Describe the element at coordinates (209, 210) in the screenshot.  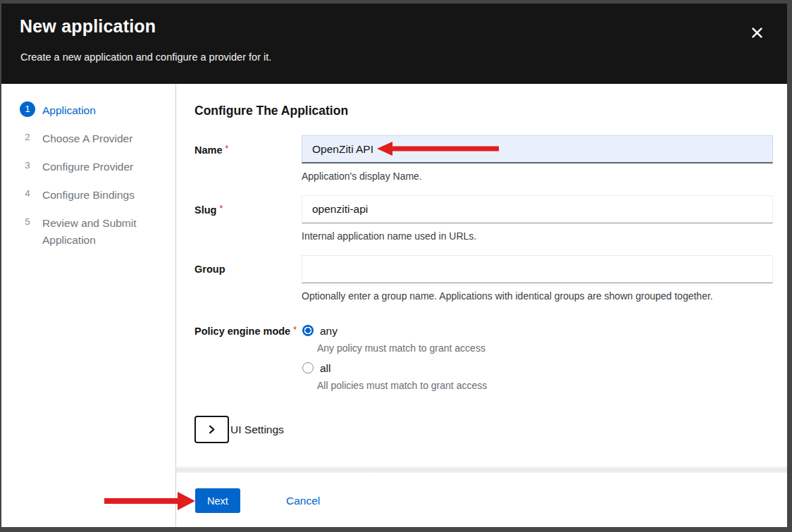
I see `slug-field-label: Slug*` at that location.